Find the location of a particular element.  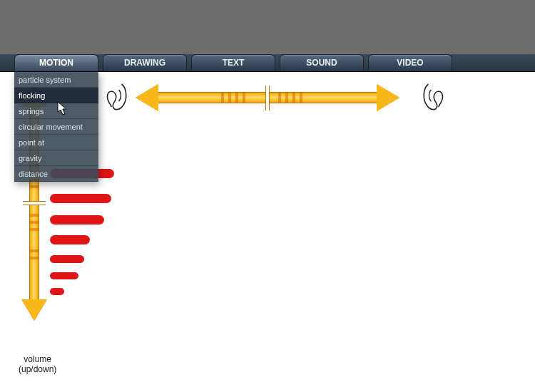

volume-label-line1: volume is located at coordinates (37, 359).